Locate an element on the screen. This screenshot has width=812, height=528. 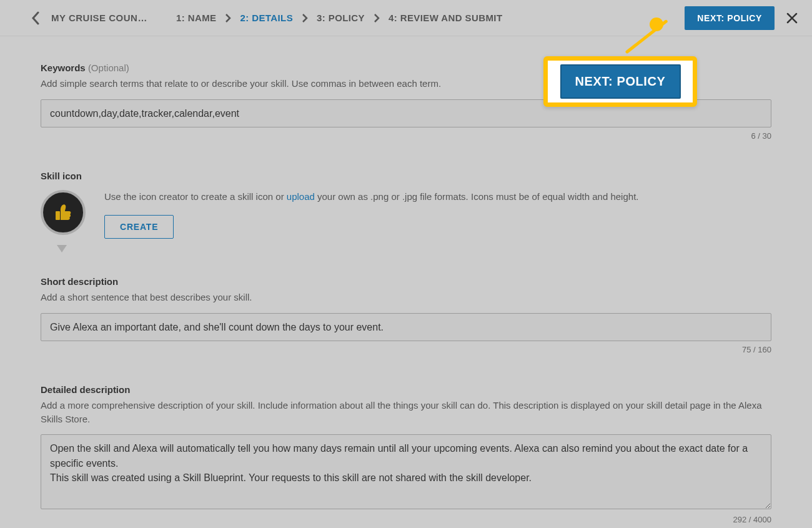
short-desc-label: Short description is located at coordinates (79, 281).